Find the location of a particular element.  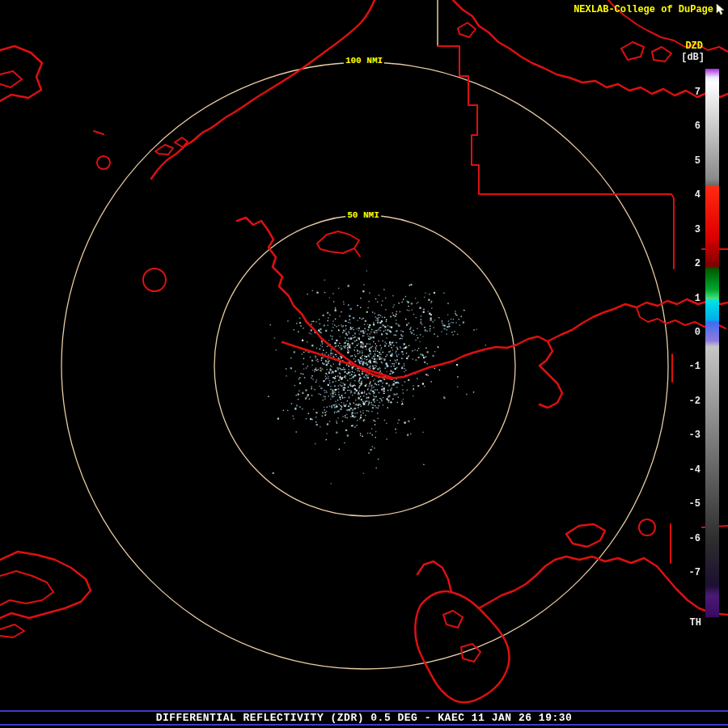

colorbar-tick: -6 is located at coordinates (695, 539).